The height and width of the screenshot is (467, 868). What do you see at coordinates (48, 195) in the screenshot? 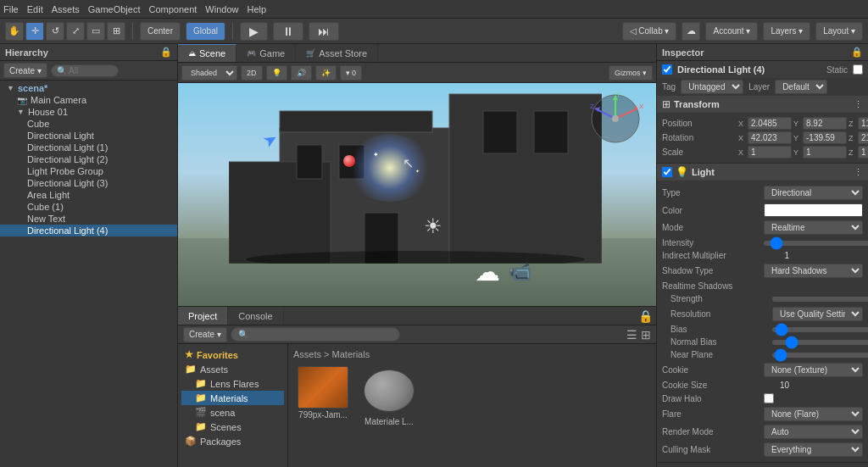
I see `hier-arealight-label: Area Light` at bounding box center [48, 195].